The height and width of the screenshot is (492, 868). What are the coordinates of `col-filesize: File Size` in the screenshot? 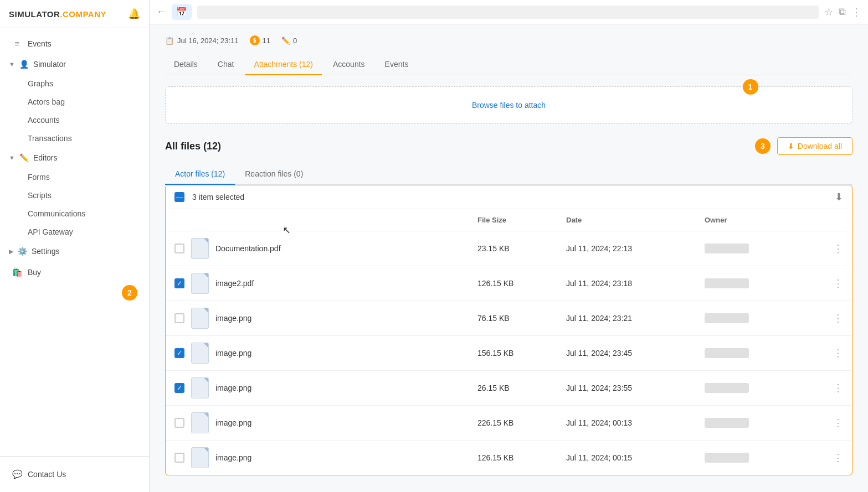 It's located at (522, 220).